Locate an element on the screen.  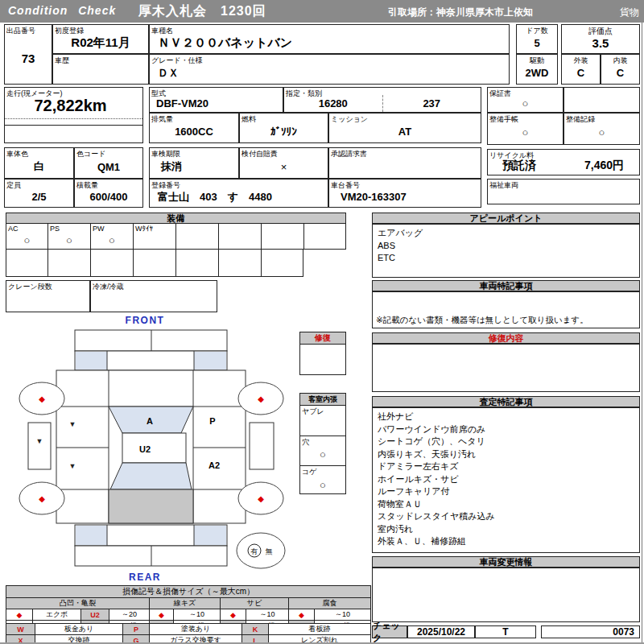
equipment-header: 装備 is located at coordinates (175, 218).